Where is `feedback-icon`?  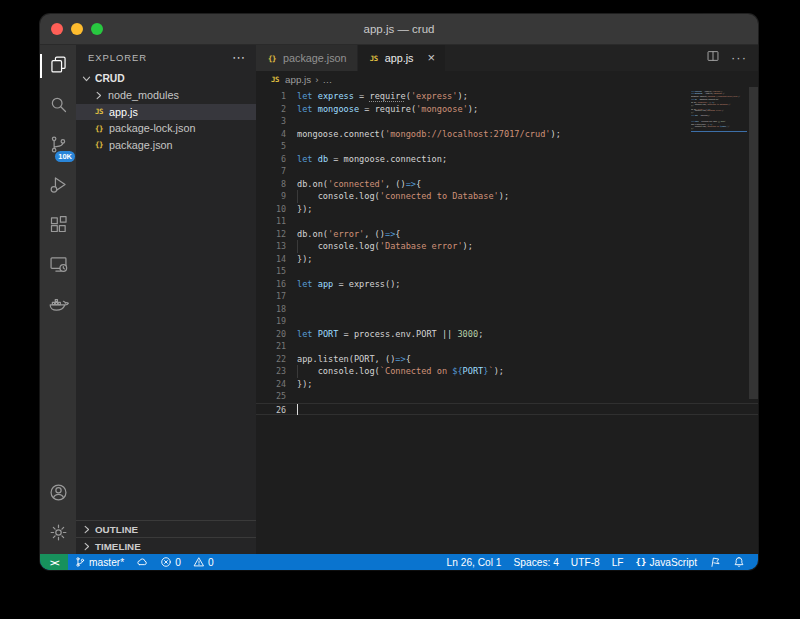
feedback-icon is located at coordinates (715, 562).